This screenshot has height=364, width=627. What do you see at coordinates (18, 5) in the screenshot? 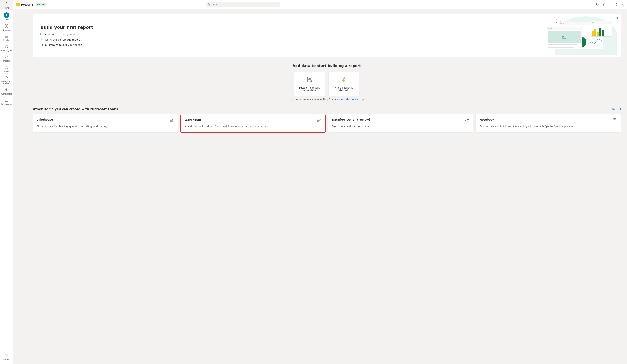
I see `powerbi-logo-icon` at bounding box center [18, 5].